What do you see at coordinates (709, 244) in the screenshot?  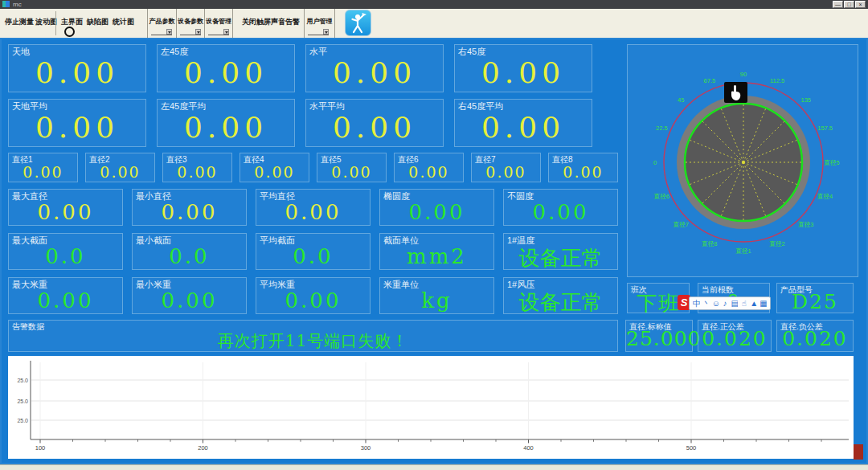 I see `gauge-label: 直径8` at bounding box center [709, 244].